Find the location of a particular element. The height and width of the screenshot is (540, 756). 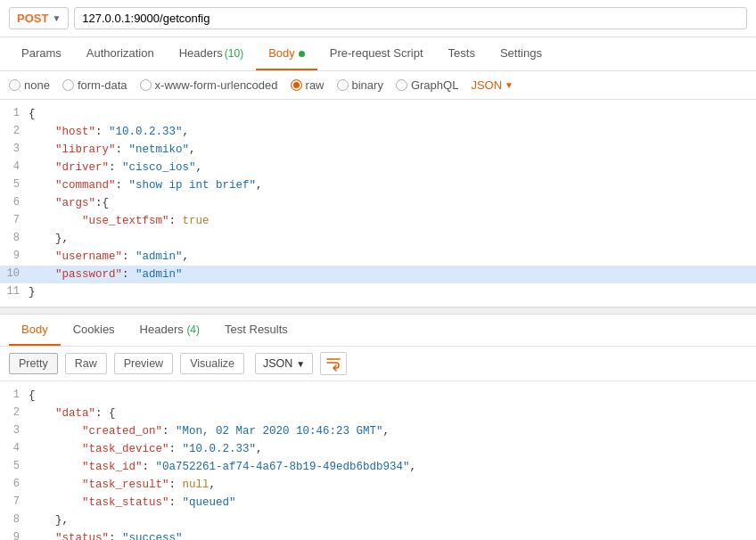

radio-raw is located at coordinates (296, 86).